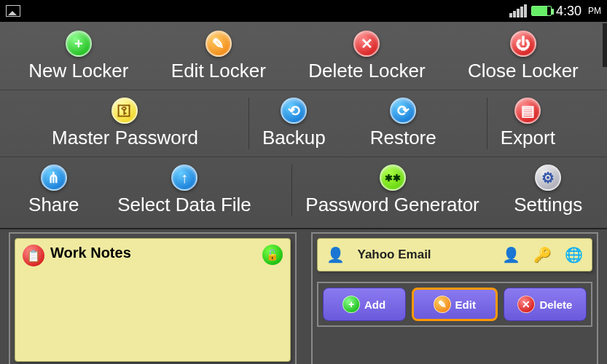 This screenshot has height=364, width=607. Describe the element at coordinates (303, 11) in the screenshot. I see `status-bar: 4:30 PM` at that location.